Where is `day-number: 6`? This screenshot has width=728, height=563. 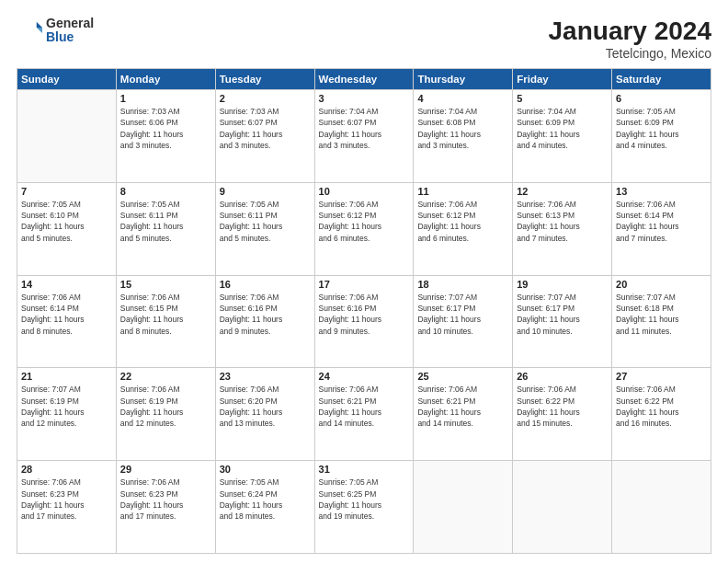 day-number: 6 is located at coordinates (662, 98).